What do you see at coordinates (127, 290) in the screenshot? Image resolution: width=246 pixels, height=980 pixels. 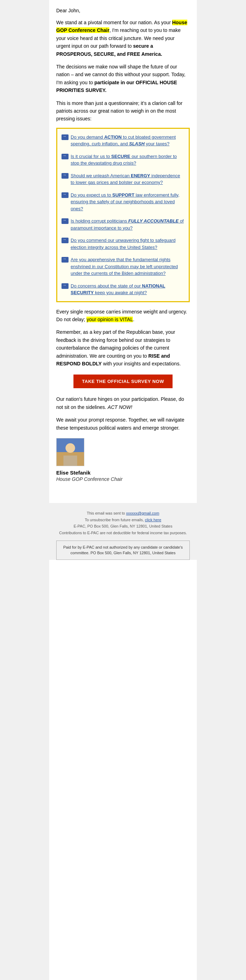 I see `q8-text: Do concerns about the state of our NATIO…` at bounding box center [127, 290].